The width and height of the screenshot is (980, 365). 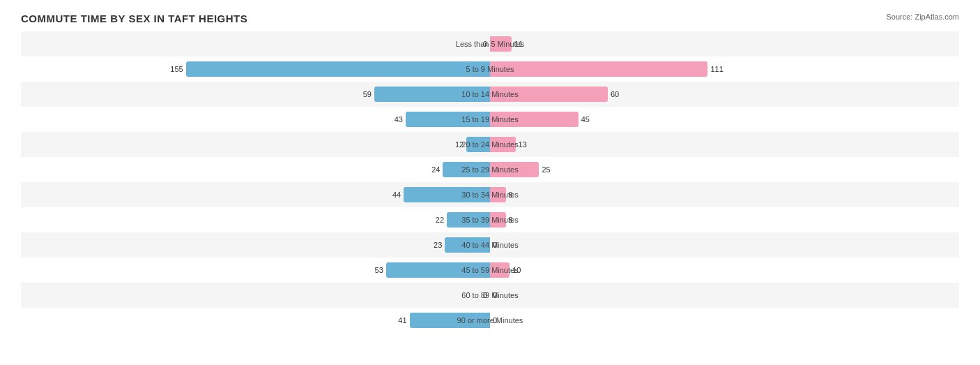 I want to click on male-value: 44, so click(x=397, y=195).